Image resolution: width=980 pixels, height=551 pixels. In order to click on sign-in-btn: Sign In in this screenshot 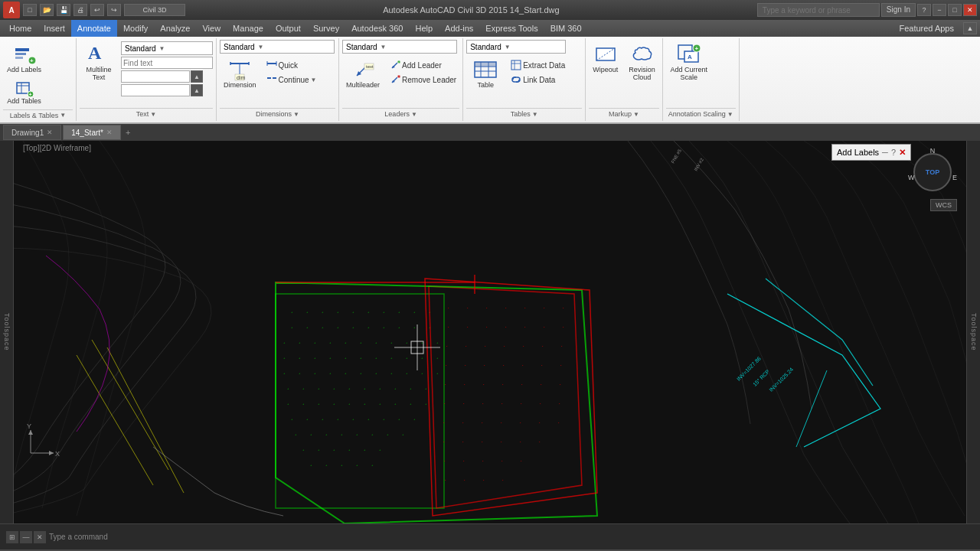, I will do `click(899, 10)`.